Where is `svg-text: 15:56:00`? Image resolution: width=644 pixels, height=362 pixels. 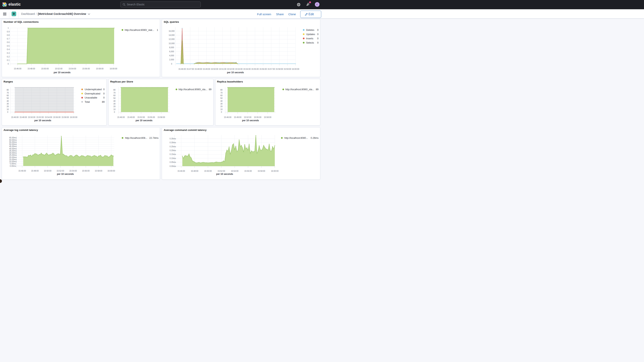
svg-text: 15:56:00 is located at coordinates (86, 69).